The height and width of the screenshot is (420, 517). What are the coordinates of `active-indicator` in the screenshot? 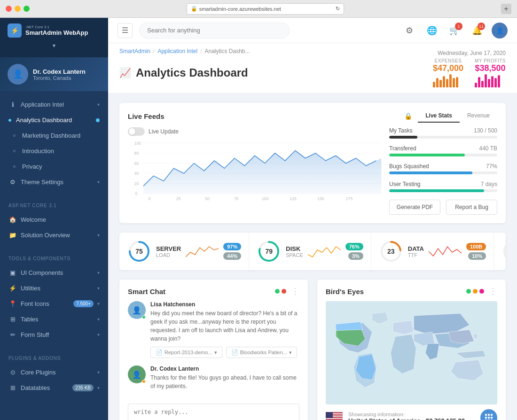 It's located at (98, 120).